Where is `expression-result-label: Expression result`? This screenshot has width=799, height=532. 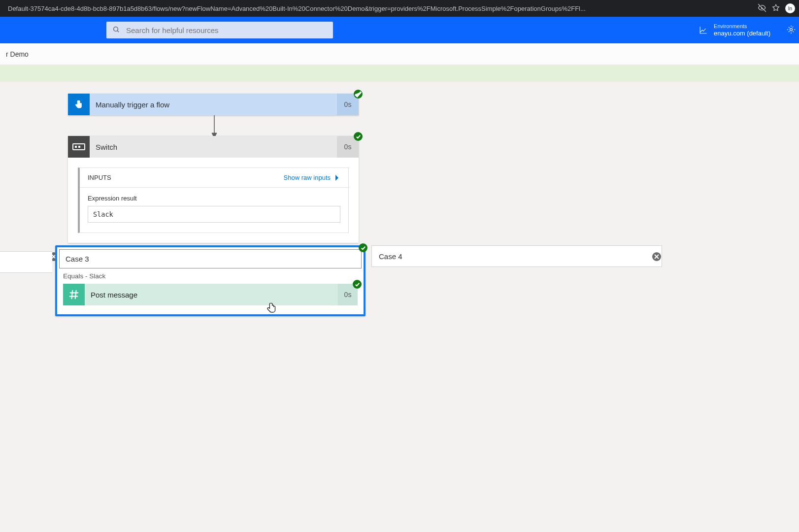 expression-result-label: Expression result is located at coordinates (214, 198).